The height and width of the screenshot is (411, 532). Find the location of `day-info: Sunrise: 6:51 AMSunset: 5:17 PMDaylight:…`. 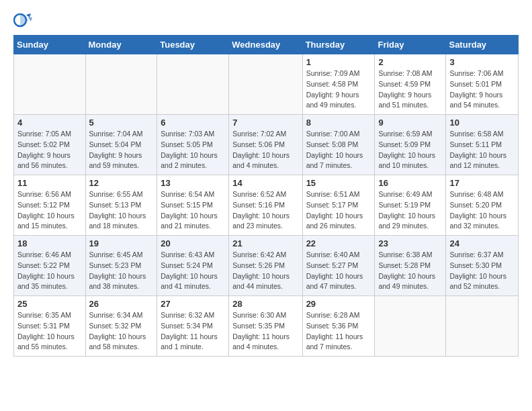

day-info: Sunrise: 6:51 AMSunset: 5:17 PMDaylight:… is located at coordinates (339, 211).